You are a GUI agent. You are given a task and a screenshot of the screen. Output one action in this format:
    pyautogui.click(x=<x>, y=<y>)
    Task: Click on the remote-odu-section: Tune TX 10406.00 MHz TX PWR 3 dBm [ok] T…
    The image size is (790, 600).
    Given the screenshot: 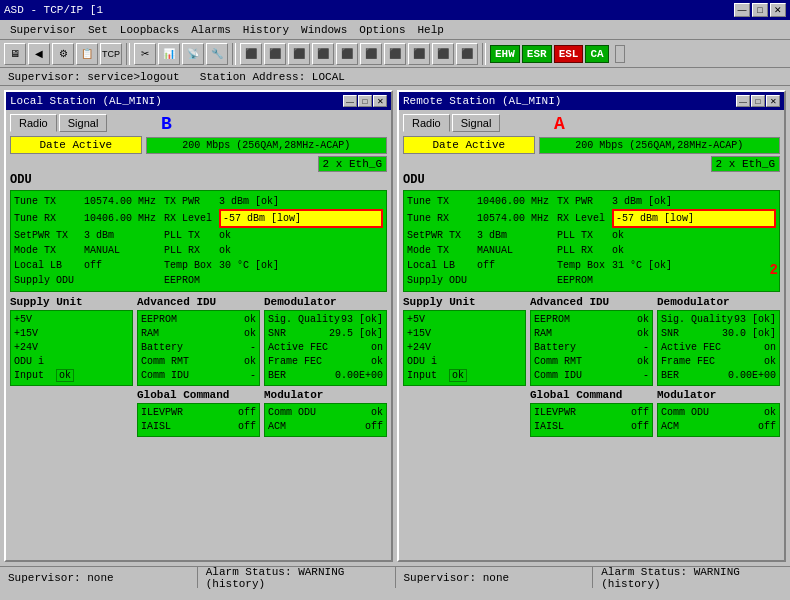 What is the action you would take?
    pyautogui.click(x=592, y=241)
    